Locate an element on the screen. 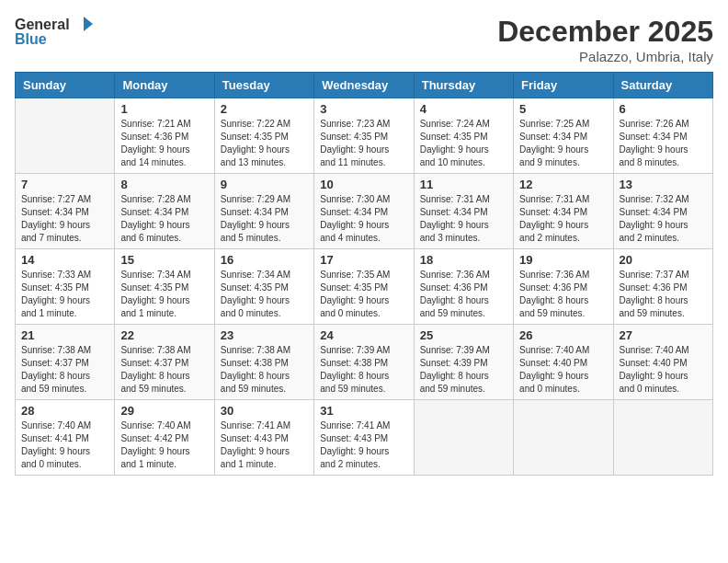 The width and height of the screenshot is (728, 563). day-header-monday: Monday is located at coordinates (165, 86).